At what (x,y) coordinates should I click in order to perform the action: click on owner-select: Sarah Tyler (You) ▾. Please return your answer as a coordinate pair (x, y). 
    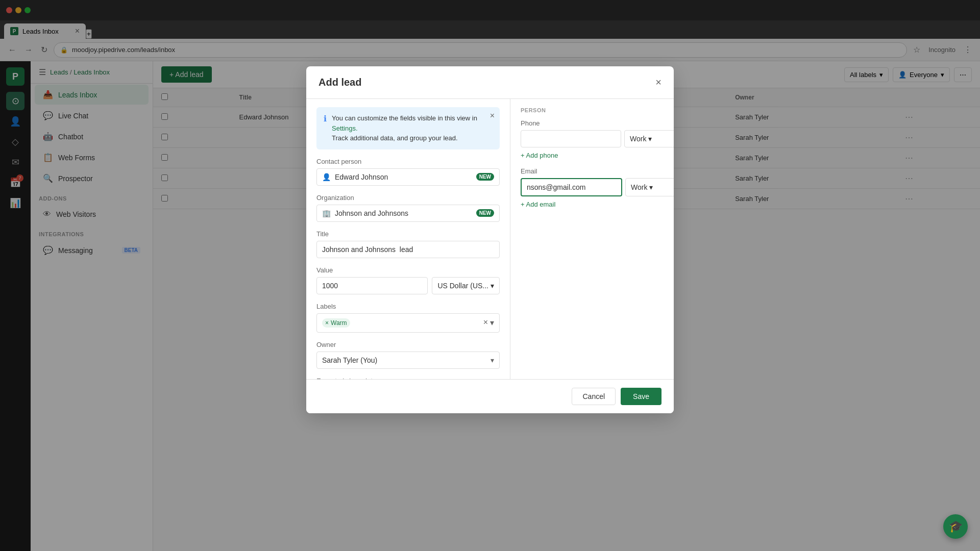
    Looking at the image, I should click on (408, 360).